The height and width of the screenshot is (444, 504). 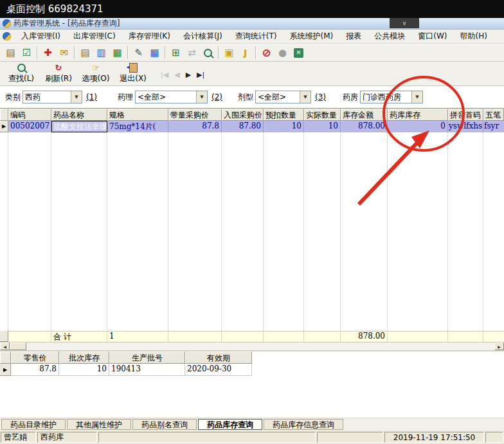 What do you see at coordinates (59, 73) in the screenshot?
I see `refresh-button: ↻ 刷新(R)` at bounding box center [59, 73].